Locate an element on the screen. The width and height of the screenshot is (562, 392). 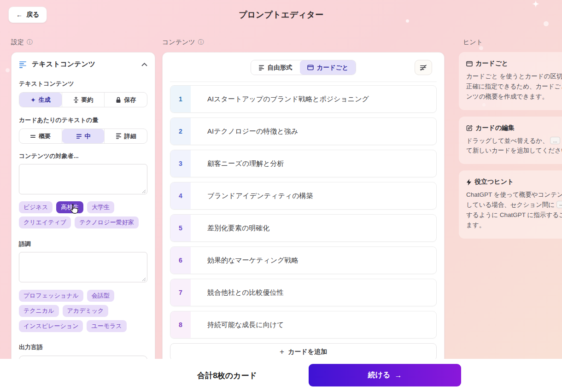
card-title: 顧客ニーズの理解と分析 is located at coordinates (237, 164).